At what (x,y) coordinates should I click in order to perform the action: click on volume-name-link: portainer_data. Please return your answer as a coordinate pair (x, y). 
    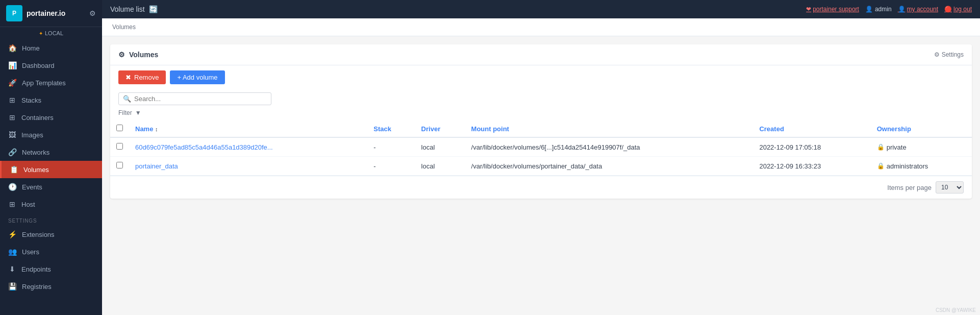
    Looking at the image, I should click on (157, 166).